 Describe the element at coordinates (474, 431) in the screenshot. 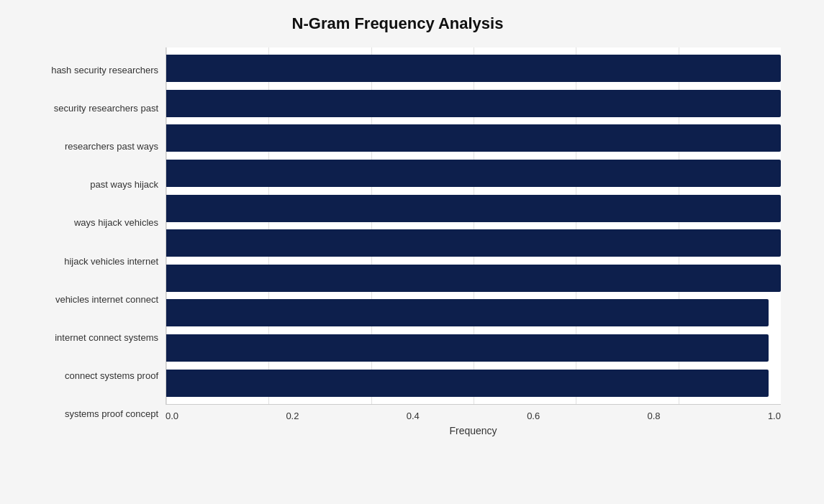

I see `x-axis-label: Frequency` at that location.